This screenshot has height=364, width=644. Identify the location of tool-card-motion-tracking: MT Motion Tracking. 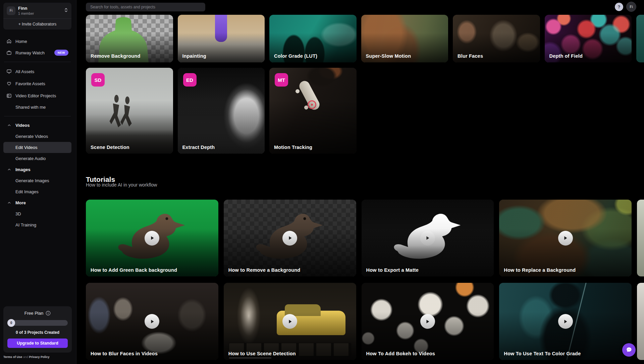
(313, 111).